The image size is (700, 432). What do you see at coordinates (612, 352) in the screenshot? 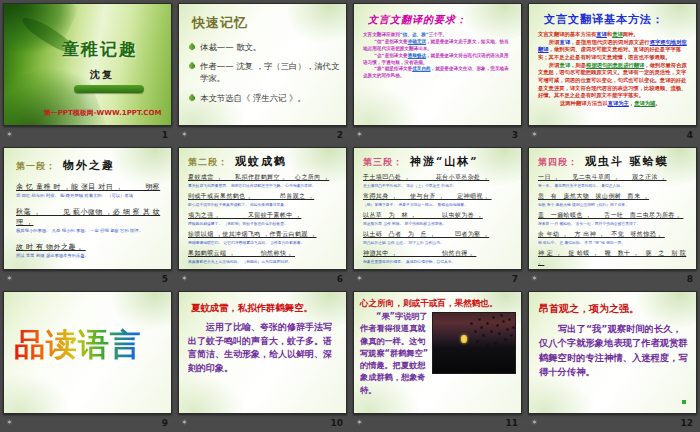
I see `slide-thumbnail-analysis-3: 昂首观之，项为之强。 写出了“我”观察时间的长久，仅八个字就形象地表现了作者观赏…` at bounding box center [612, 352].